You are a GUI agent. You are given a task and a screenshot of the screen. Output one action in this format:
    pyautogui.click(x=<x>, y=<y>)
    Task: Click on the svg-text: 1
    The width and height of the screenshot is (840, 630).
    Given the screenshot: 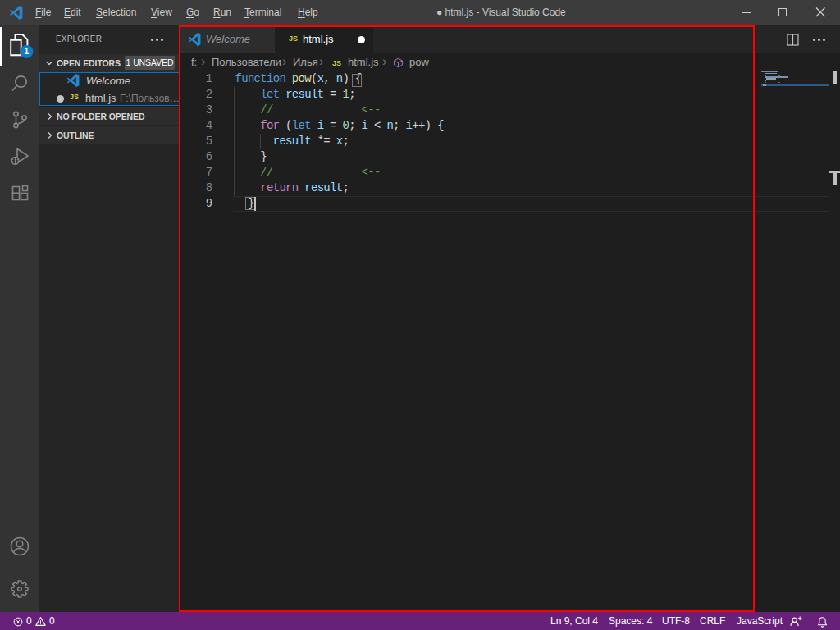 What is the action you would take?
    pyautogui.click(x=27, y=51)
    